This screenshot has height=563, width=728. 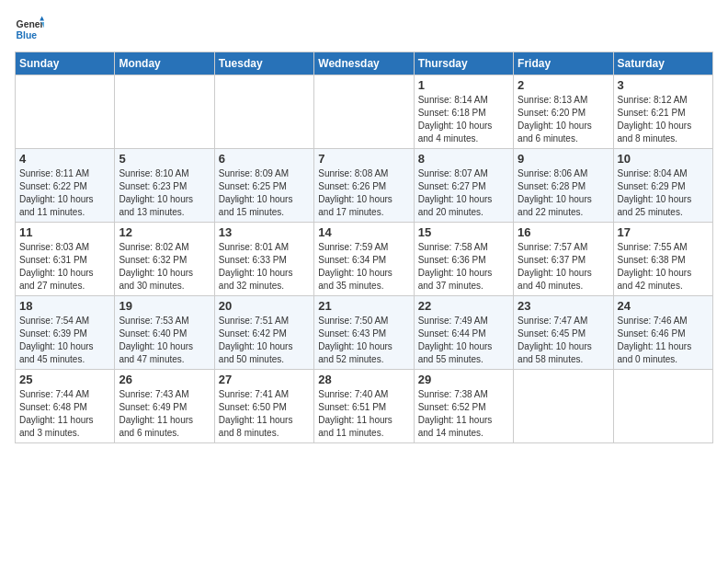 I want to click on calendar-day-cell: 5Sunrise: 8:10 AM Sunset: 6:23 PM Daylig…, so click(x=165, y=186).